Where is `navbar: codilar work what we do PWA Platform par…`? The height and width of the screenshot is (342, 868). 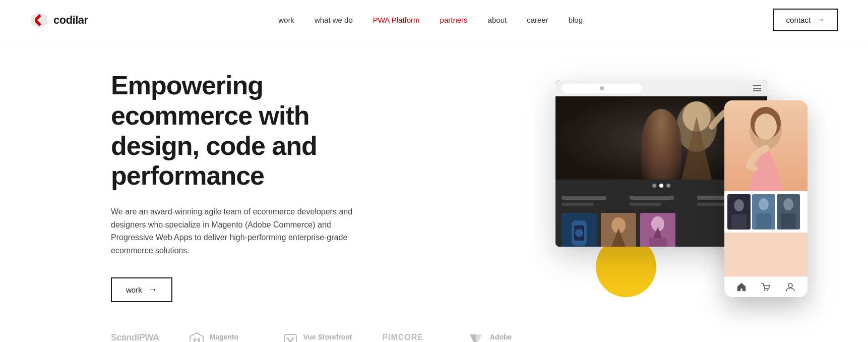 navbar: codilar work what we do PWA Platform par… is located at coordinates (434, 20).